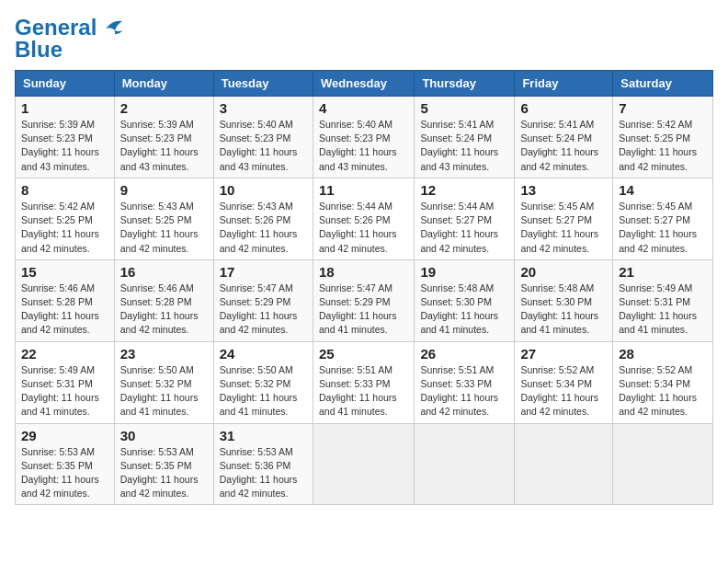 The width and height of the screenshot is (728, 563). I want to click on calendar-cell: 7 Sunrise: 5:42 AMSunset: 5:25 PMDayligh…, so click(664, 138).